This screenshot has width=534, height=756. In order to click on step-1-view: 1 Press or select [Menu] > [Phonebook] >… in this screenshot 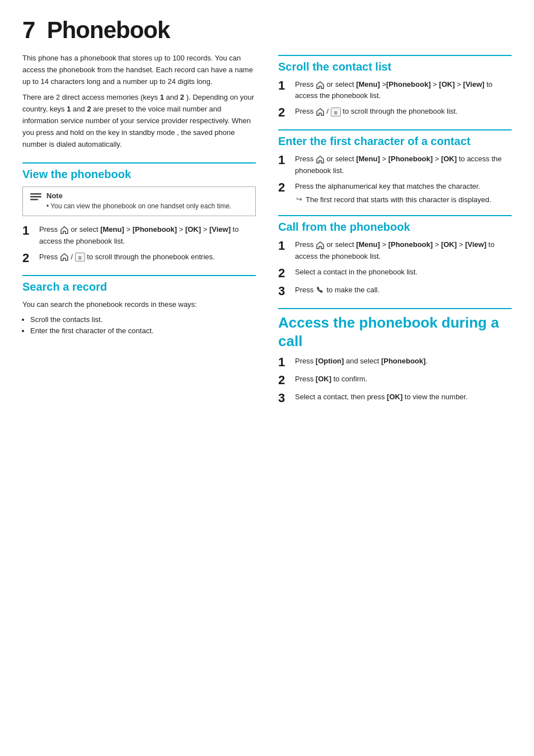, I will do `click(139, 235)`.